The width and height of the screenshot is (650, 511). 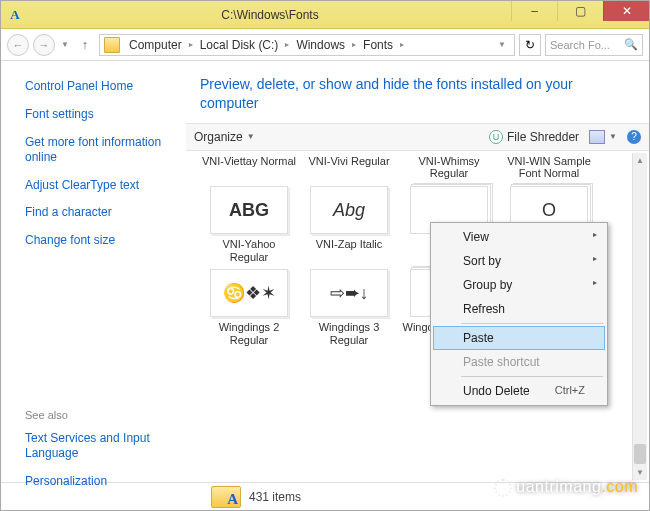 I want to click on folder-icon, so click(x=112, y=45).